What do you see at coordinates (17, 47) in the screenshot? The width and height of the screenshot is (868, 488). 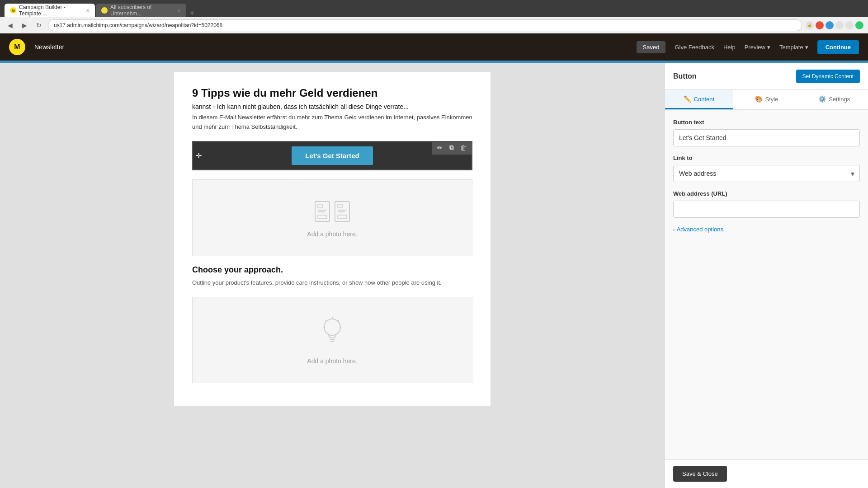 I see `mailchimp-logo: M` at bounding box center [17, 47].